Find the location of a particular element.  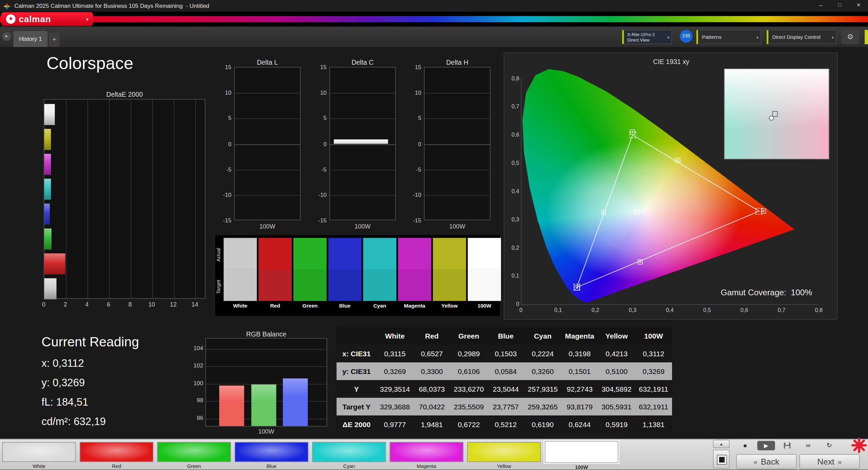

pattern-button-magenta: Magenta is located at coordinates (427, 455).